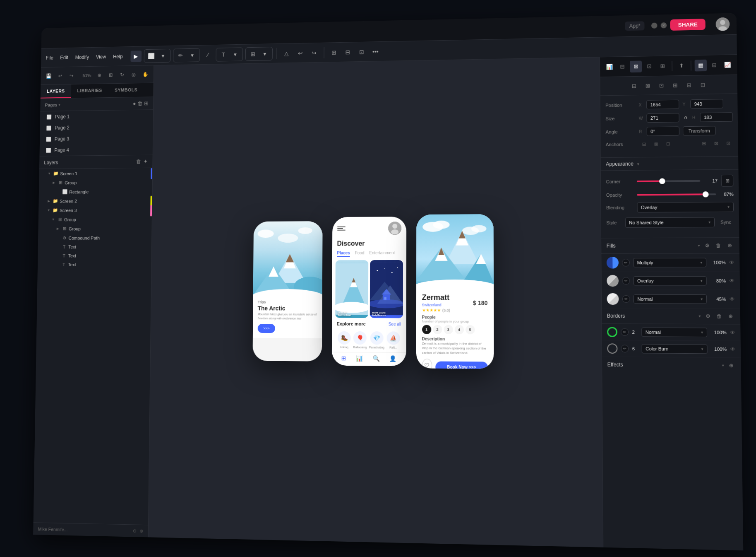 This screenshot has height=557, width=756. Describe the element at coordinates (663, 104) in the screenshot. I see `position-x-input: 1654` at that location.